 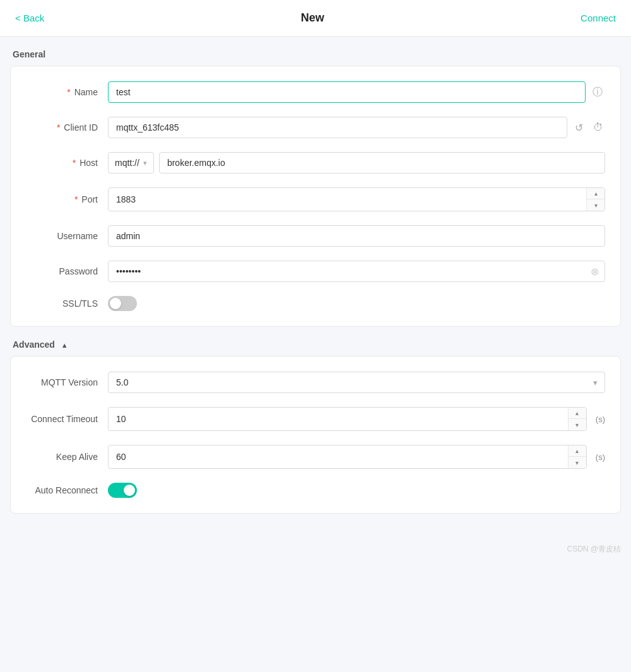 What do you see at coordinates (67, 236) in the screenshot?
I see `username-label: Username` at bounding box center [67, 236].